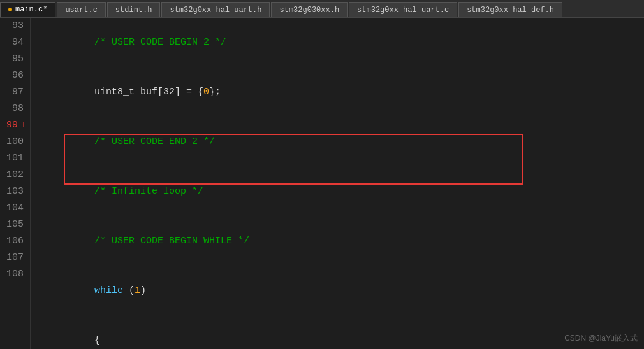  I want to click on ln-98: 98, so click(15, 109).